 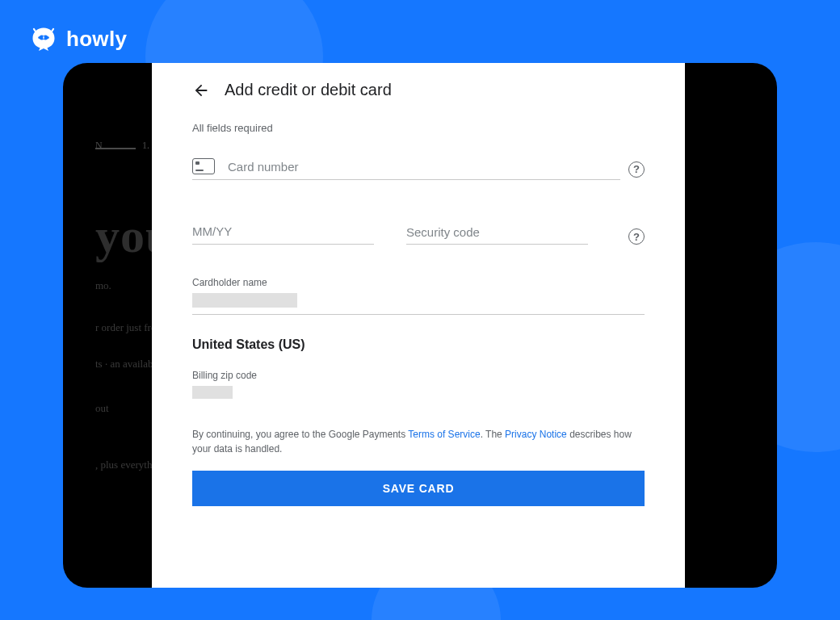 I want to click on cardholder-label: Cardholder name, so click(x=418, y=283).